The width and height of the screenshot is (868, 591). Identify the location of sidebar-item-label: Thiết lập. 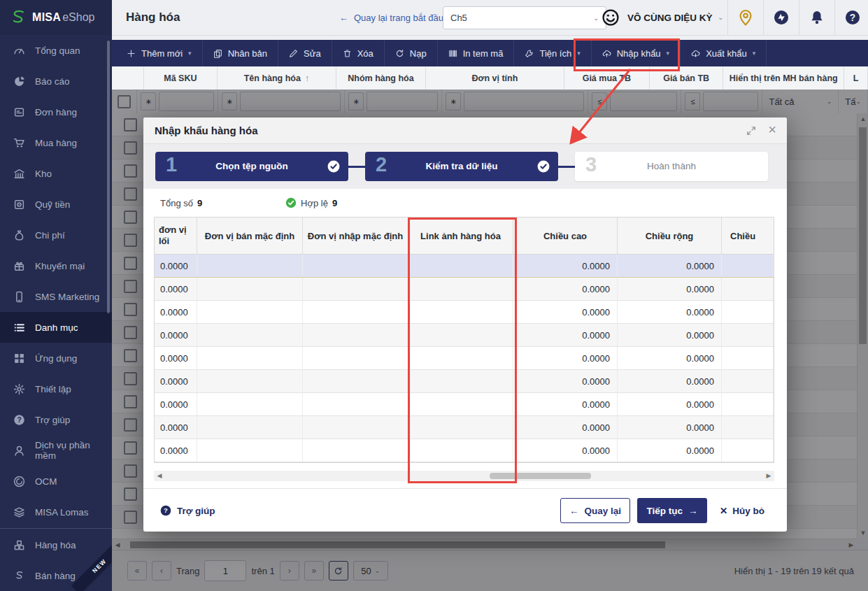
(53, 389).